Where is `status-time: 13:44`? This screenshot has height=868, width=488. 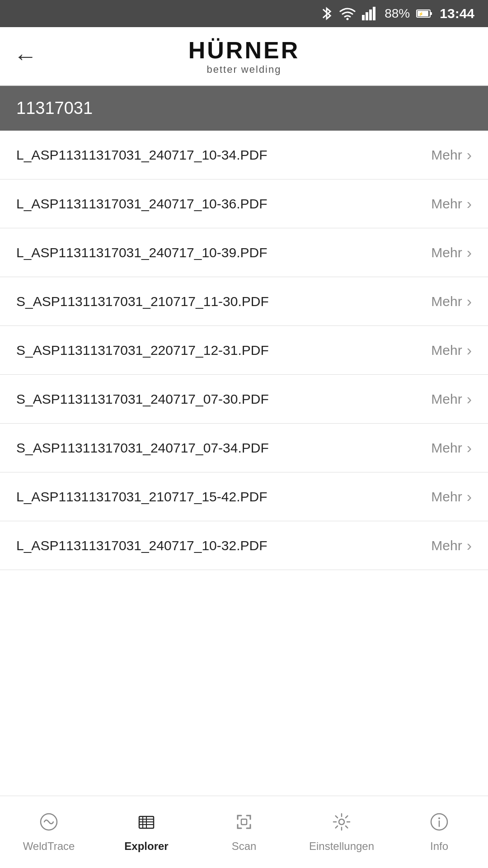 status-time: 13:44 is located at coordinates (457, 14).